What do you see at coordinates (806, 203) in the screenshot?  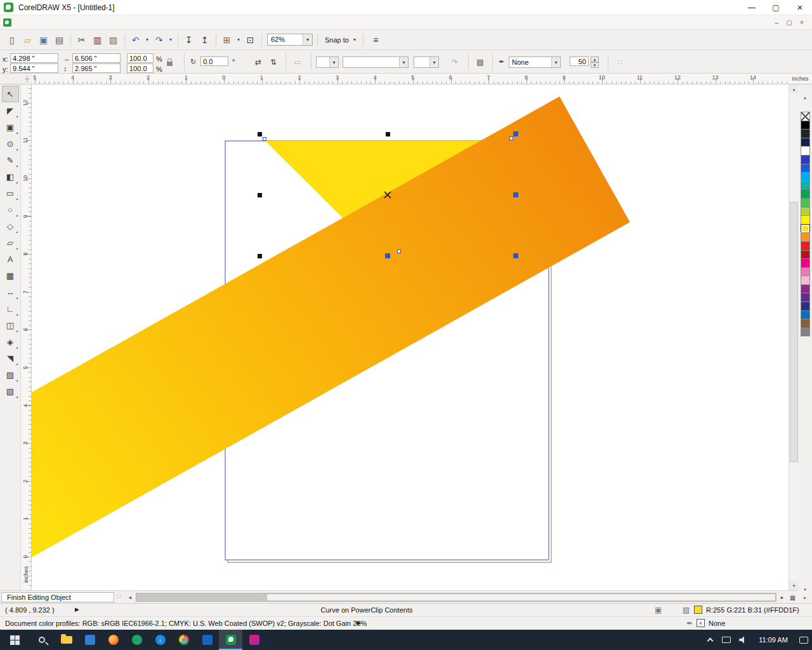 I see `swatch-spring-green` at bounding box center [806, 203].